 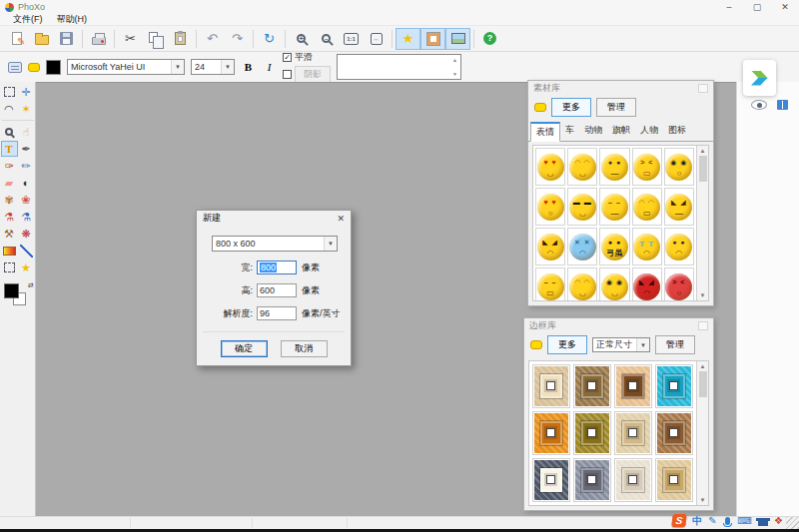 I want to click on clipart-panel-close-button, so click(x=703, y=88).